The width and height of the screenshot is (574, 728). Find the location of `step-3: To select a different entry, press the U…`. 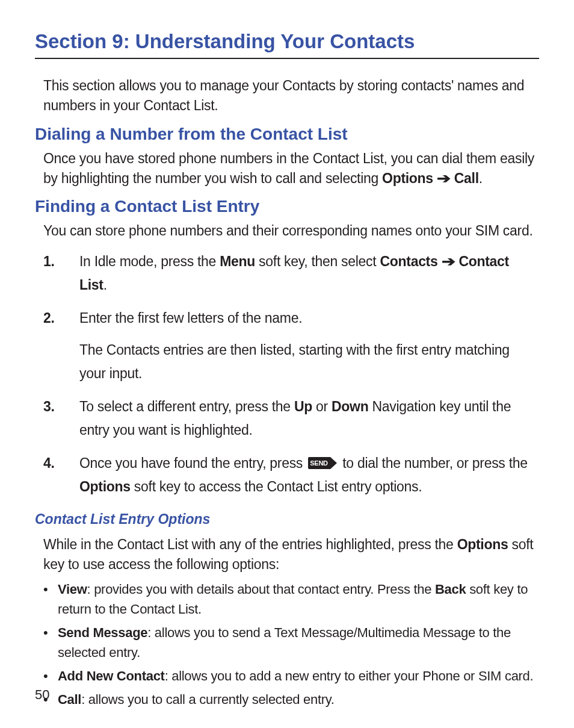

step-3: To select a different entry, press the U… is located at coordinates (291, 418).